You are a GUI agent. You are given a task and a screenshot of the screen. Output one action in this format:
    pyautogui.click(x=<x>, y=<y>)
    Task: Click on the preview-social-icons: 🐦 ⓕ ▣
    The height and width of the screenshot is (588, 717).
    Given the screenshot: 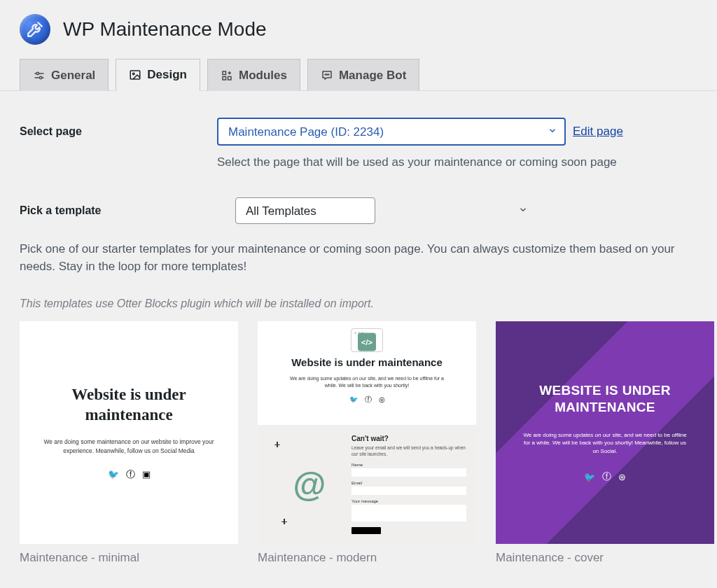 What is the action you would take?
    pyautogui.click(x=129, y=475)
    